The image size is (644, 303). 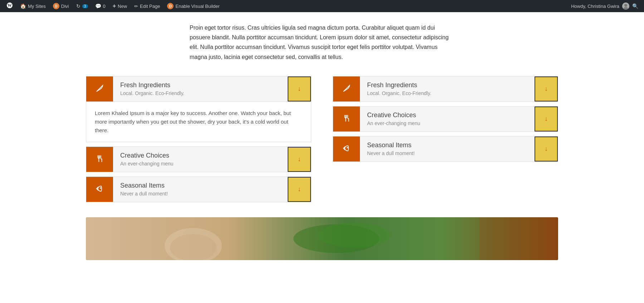 I want to click on plus-icon: +, so click(x=114, y=6).